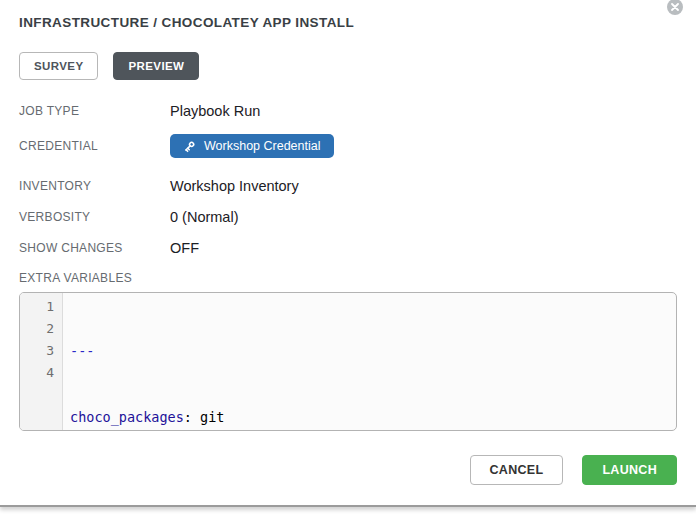 The height and width of the screenshot is (515, 696). Describe the element at coordinates (348, 470) in the screenshot. I see `modal-footer: CANCEL LAUNCH` at that location.